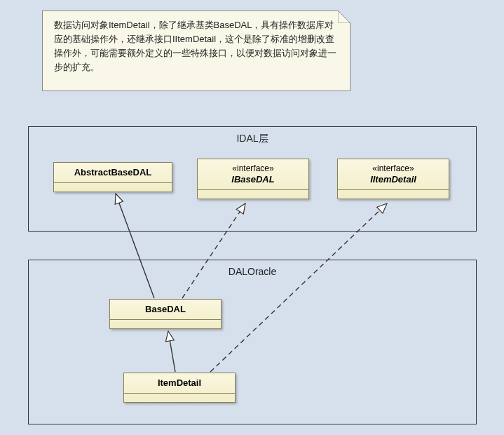 This screenshot has width=504, height=435. I want to click on class-ibasedal: «interface» IBaseDAL, so click(253, 179).